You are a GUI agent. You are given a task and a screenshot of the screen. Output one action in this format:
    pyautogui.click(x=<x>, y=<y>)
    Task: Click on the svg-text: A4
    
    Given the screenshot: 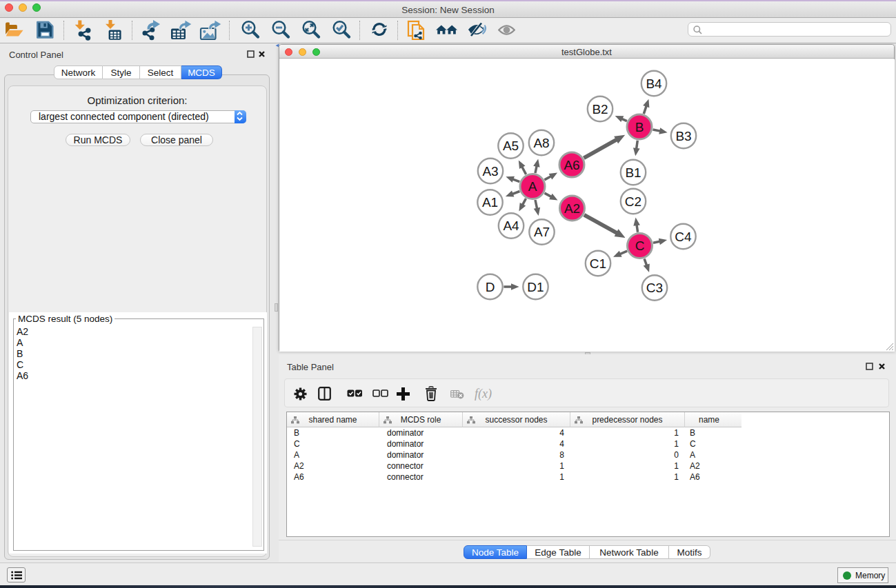 What is the action you would take?
    pyautogui.click(x=511, y=226)
    